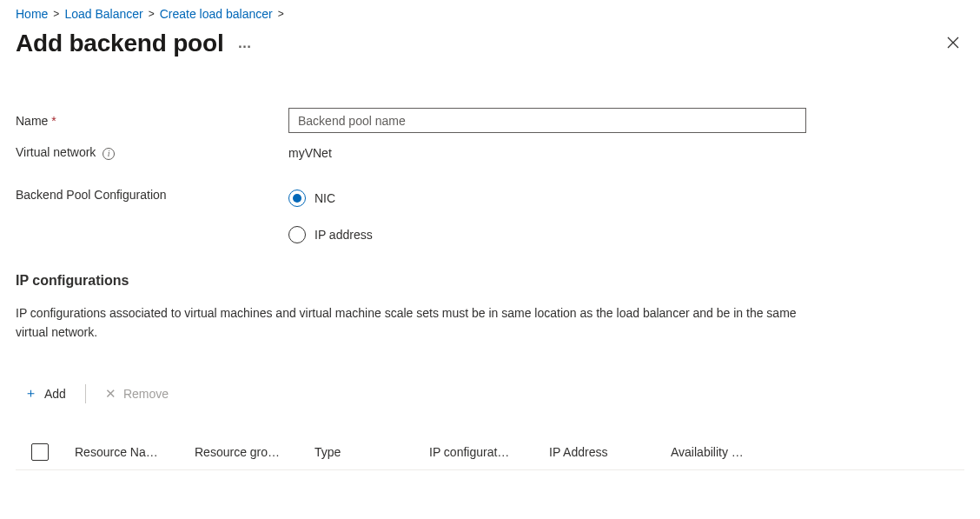 The width and height of the screenshot is (980, 519). I want to click on column-header-ip-config: IP configurat…, so click(489, 452).